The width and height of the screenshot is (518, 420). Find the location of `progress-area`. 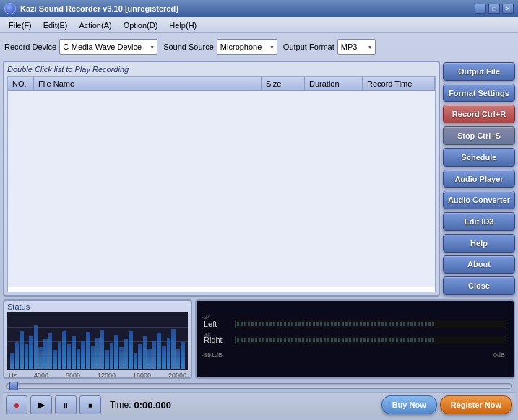

progress-area is located at coordinates (259, 386).